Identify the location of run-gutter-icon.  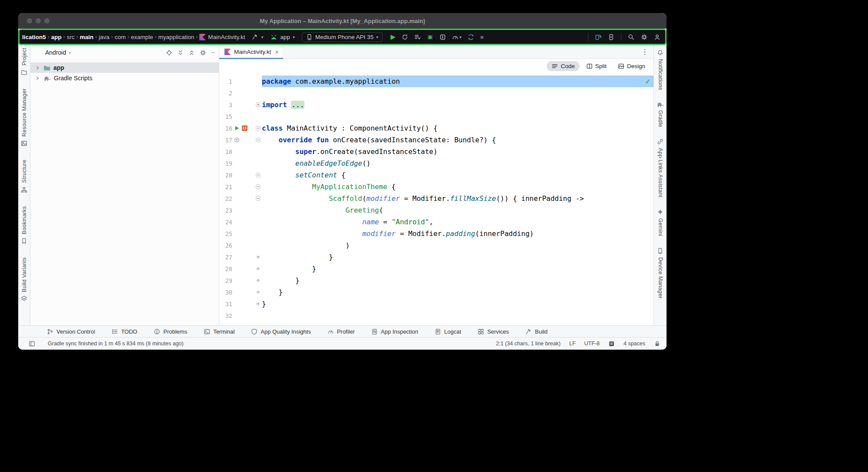
(237, 128).